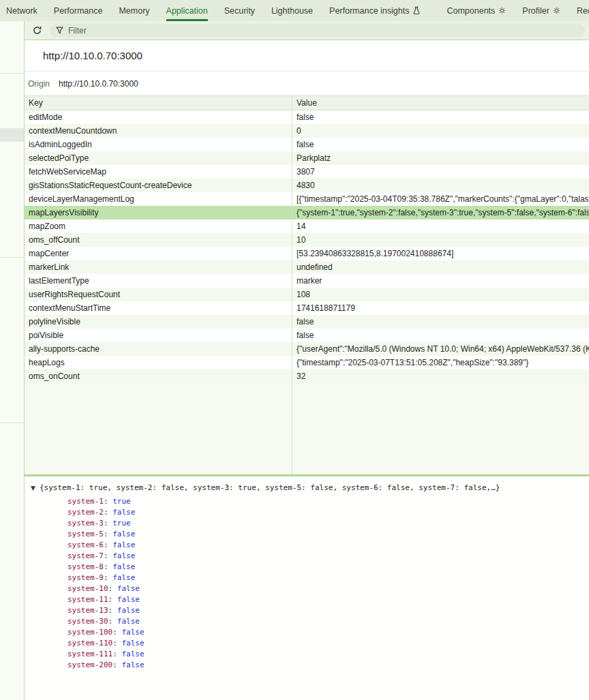 This screenshot has width=589, height=700. Describe the element at coordinates (307, 294) in the screenshot. I see `table-row: userRightsRequestCount108` at that location.